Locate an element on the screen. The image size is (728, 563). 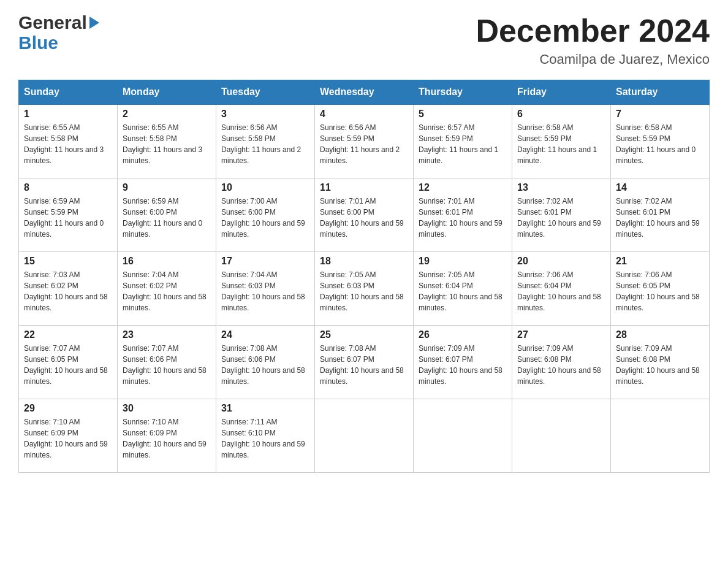
day-info: Sunrise: 7:04 AM Sunset: 6:03 PM Dayligh… is located at coordinates (265, 291).